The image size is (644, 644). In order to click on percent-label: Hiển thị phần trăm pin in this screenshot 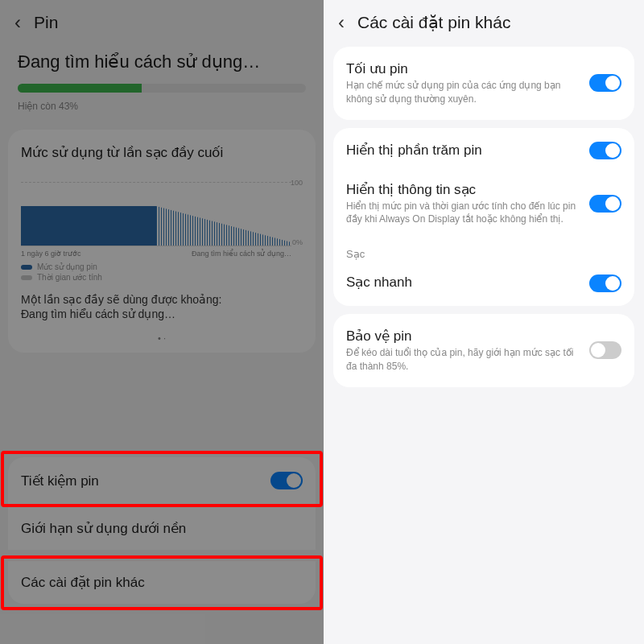, I will do `click(463, 150)`.